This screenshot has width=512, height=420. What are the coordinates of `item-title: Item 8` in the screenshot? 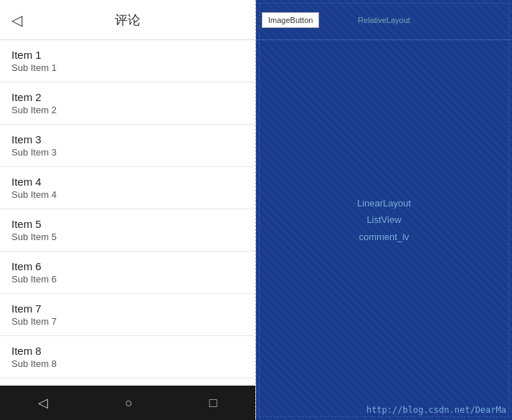 It's located at (128, 351).